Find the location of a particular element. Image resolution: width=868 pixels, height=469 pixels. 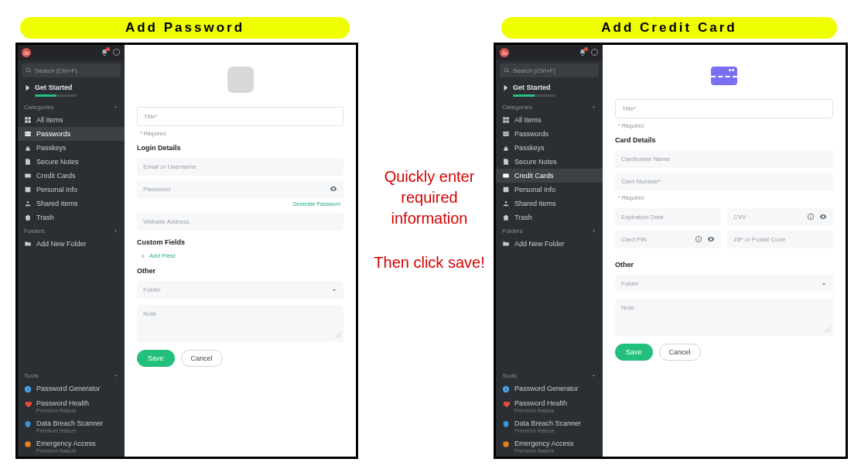

item-icon-placeholder is located at coordinates (241, 80).